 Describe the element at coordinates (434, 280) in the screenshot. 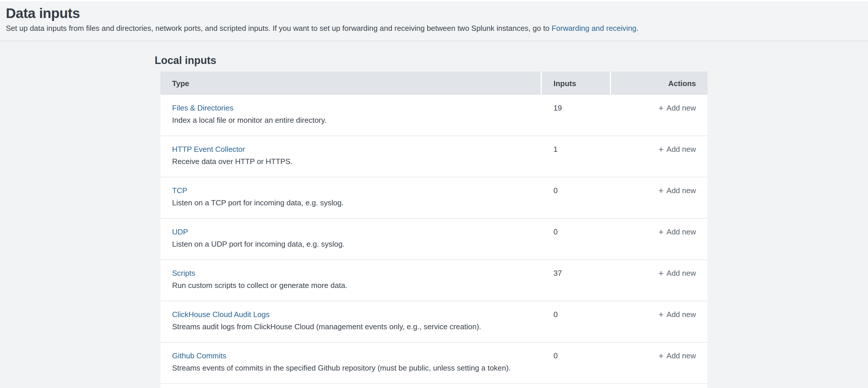

I see `table-row: Scripts Run custom scripts to collect or…` at that location.